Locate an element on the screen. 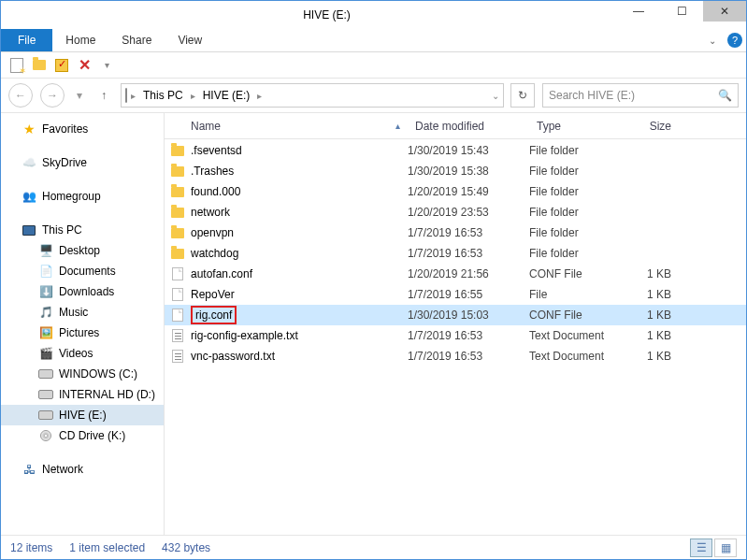 Image resolution: width=747 pixels, height=560 pixels. tree-item-icon: ⬇️ is located at coordinates (46, 292).